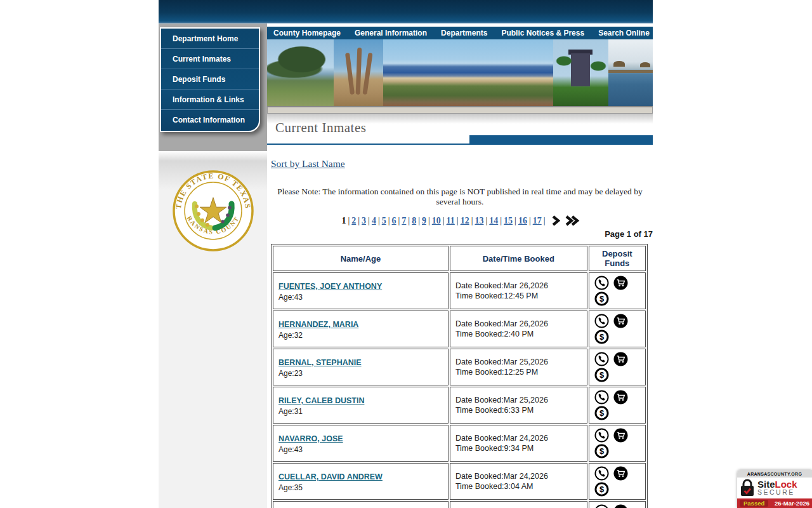  I want to click on nav-item-search-online: Search Online, so click(624, 33).